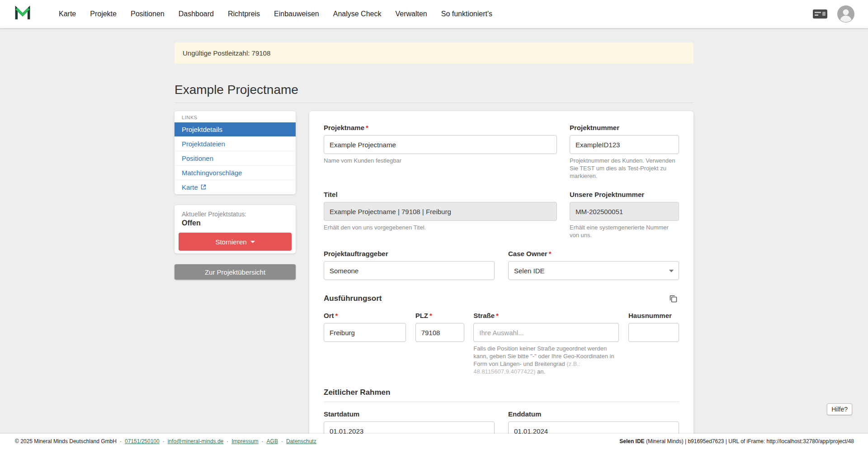  I want to click on logo-icon, so click(23, 14).